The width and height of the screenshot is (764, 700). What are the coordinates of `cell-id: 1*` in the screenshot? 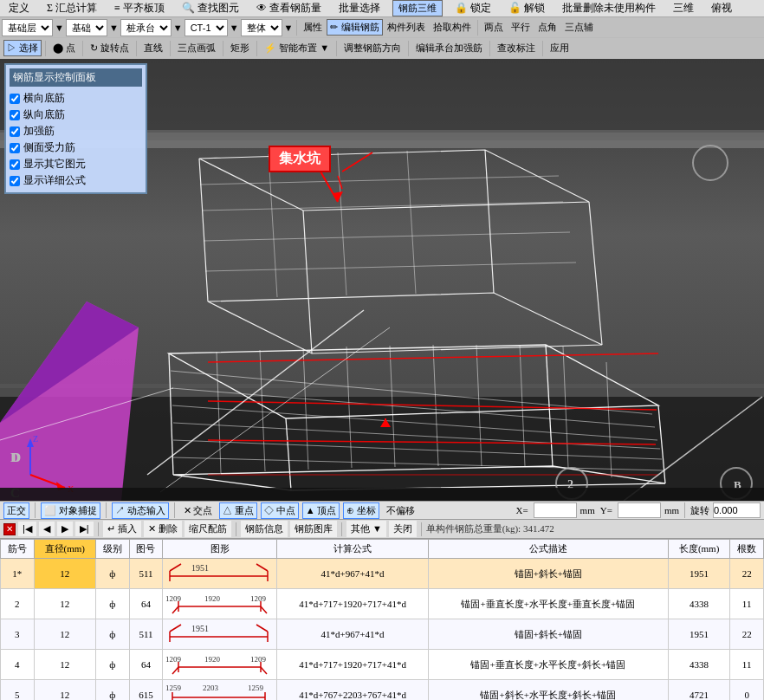 It's located at (17, 574).